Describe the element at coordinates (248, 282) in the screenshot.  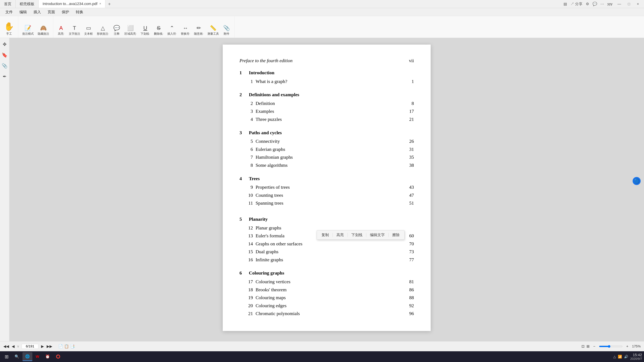
I see `section-6-1-num: 17` at that location.